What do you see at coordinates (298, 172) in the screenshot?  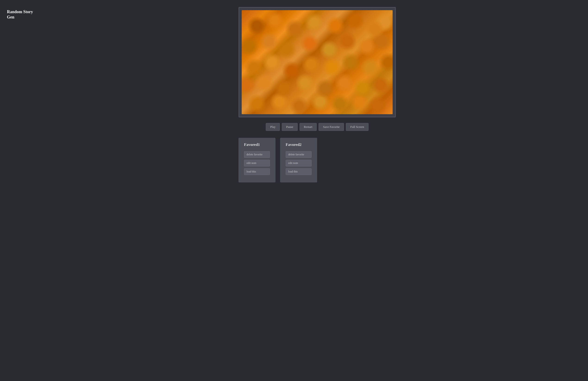 I see `load-this-2-button: load this` at bounding box center [298, 172].